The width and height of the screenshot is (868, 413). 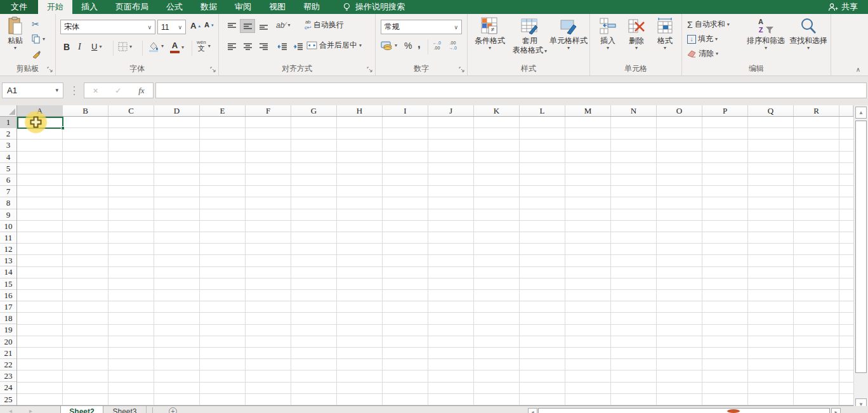 I want to click on percent-style-button: %, so click(x=408, y=46).